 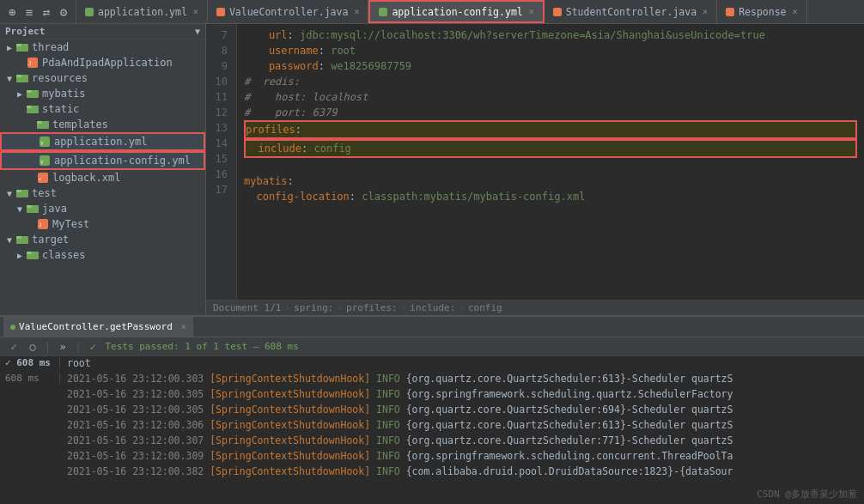 What do you see at coordinates (50, 240) in the screenshot?
I see `tree-label-12: target` at bounding box center [50, 240].